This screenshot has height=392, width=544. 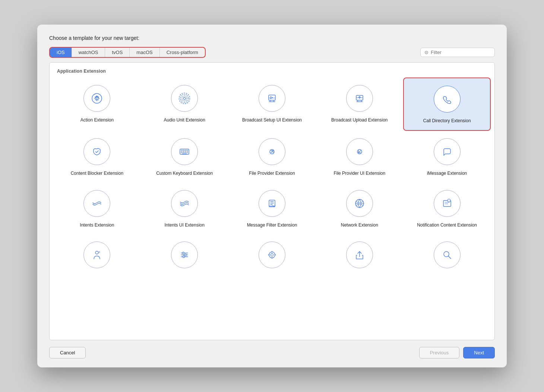 What do you see at coordinates (360, 203) in the screenshot?
I see `network-extension-icon` at bounding box center [360, 203].